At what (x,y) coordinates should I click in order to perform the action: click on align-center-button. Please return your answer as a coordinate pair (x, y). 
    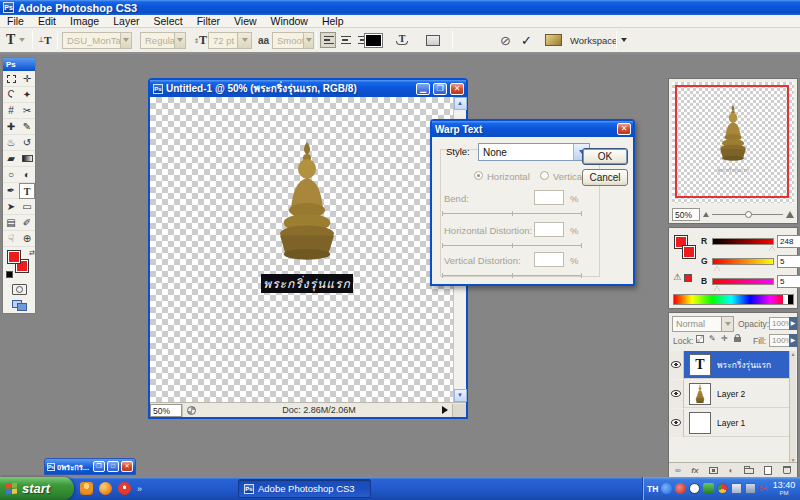
    Looking at the image, I should click on (345, 40).